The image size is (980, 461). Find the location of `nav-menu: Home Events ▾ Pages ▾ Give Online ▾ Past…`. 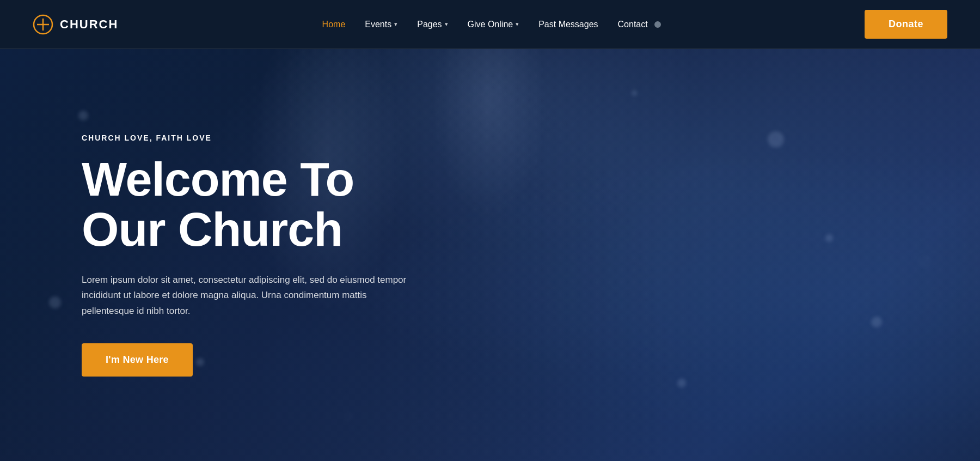

nav-menu: Home Events ▾ Pages ▾ Give Online ▾ Past… is located at coordinates (492, 25).